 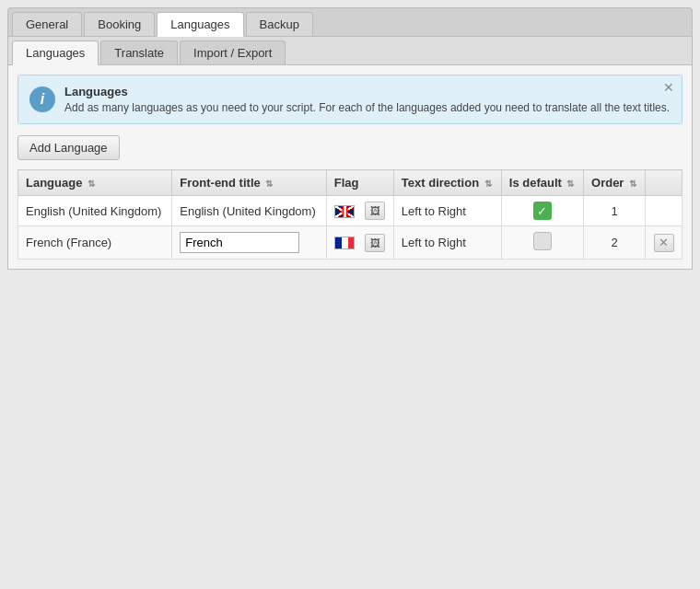 What do you see at coordinates (350, 212) in the screenshot?
I see `table-row: English (United Kingdom) English (United…` at bounding box center [350, 212].